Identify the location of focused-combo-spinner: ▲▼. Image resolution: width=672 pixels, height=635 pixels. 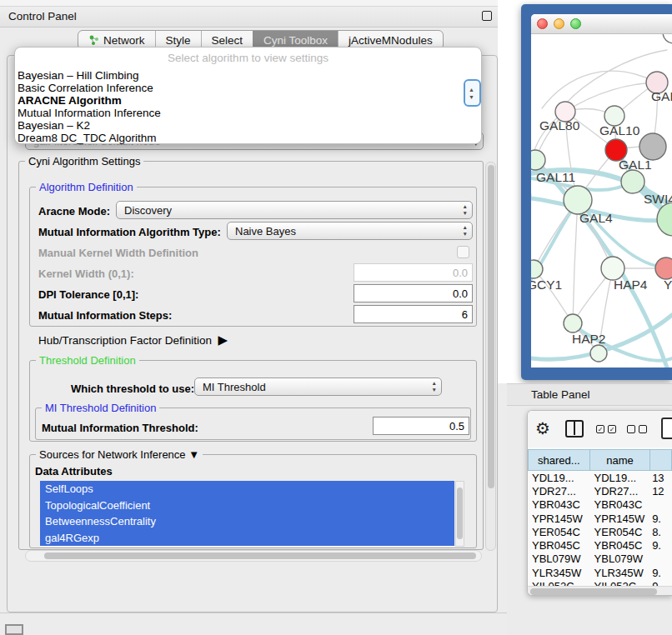
(472, 93).